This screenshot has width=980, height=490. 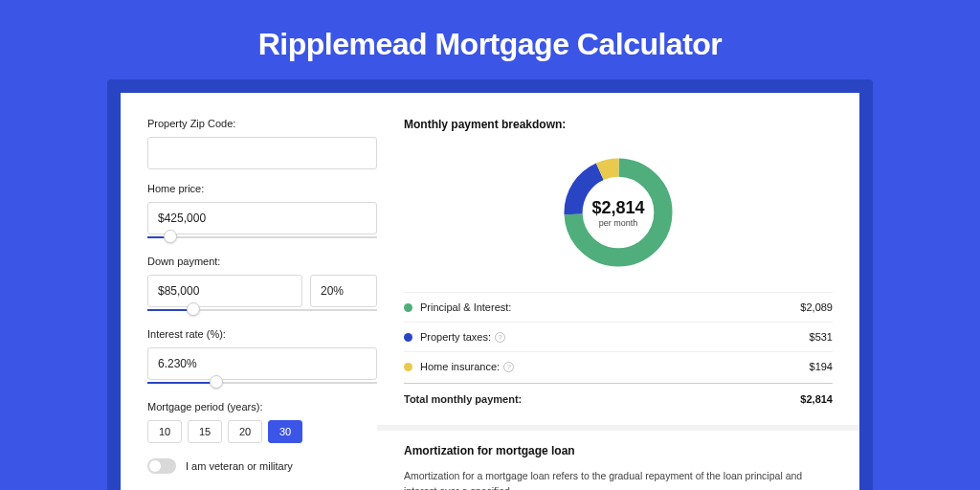 I want to click on breakdown-row-total: Total monthly payment: $2,814, so click(x=618, y=398).